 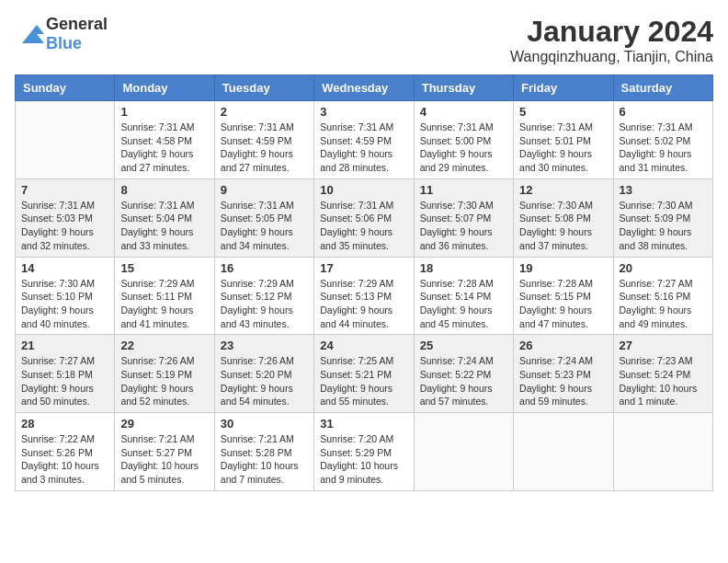 What do you see at coordinates (164, 304) in the screenshot?
I see `day-info: Sunrise: 7:29 AMSunset: 5:11 PMDaylight:…` at bounding box center [164, 304].